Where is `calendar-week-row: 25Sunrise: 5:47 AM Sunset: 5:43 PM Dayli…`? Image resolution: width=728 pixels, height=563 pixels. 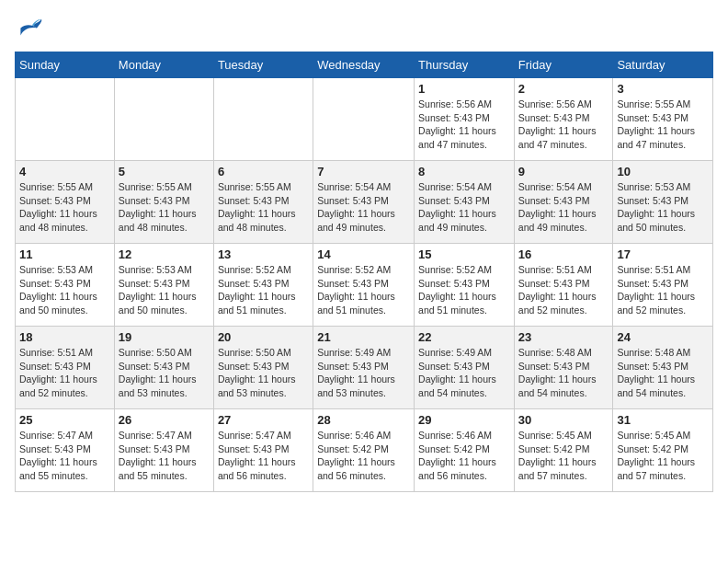 calendar-week-row: 25Sunrise: 5:47 AM Sunset: 5:43 PM Dayli… is located at coordinates (364, 451).